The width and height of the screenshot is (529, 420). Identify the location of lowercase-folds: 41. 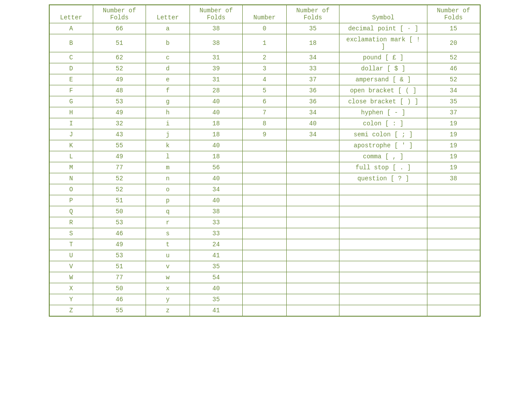
(216, 311).